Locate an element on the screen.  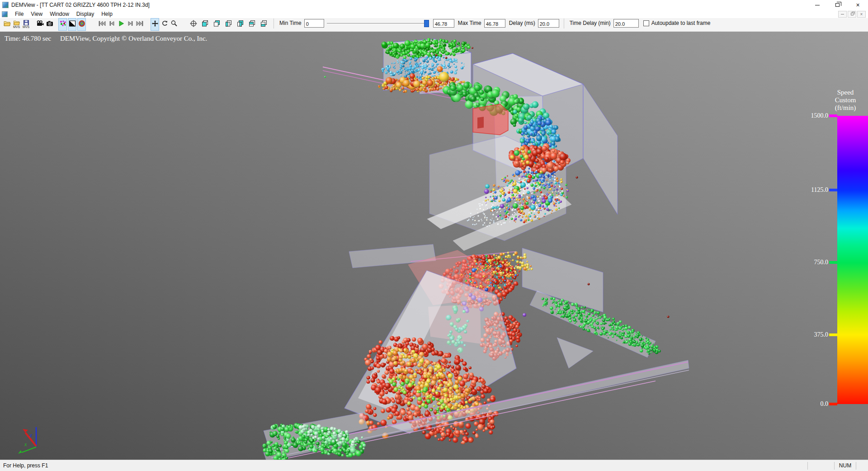
view-top-button is located at coordinates (252, 24).